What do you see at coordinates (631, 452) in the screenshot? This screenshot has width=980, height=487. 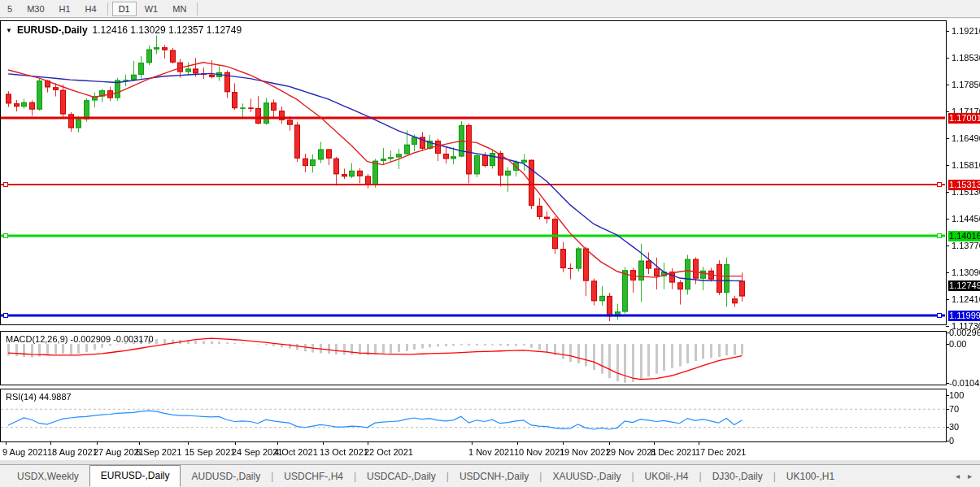 I see `date-axis-label: 29 Nov 2021` at bounding box center [631, 452].